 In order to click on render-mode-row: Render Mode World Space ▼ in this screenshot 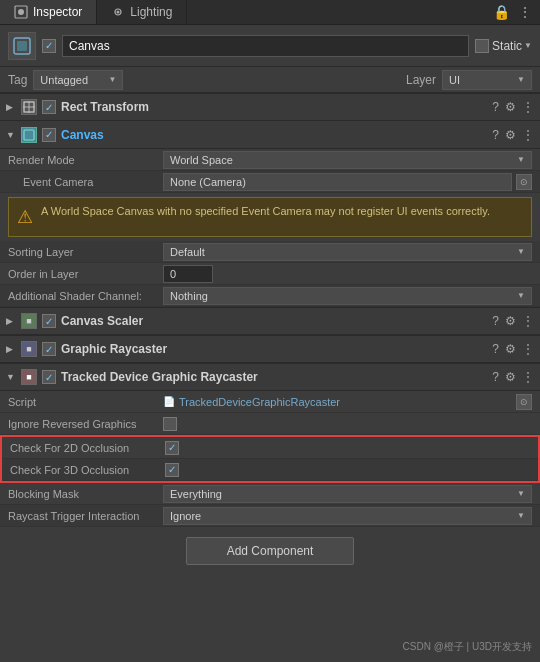, I will do `click(270, 160)`.